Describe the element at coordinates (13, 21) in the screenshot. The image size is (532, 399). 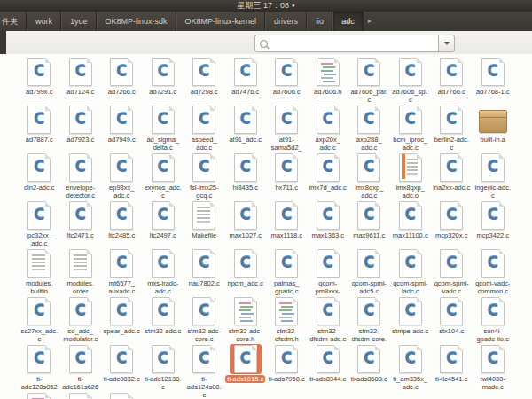
I see `breadcrumb-件夹: 件夹` at that location.